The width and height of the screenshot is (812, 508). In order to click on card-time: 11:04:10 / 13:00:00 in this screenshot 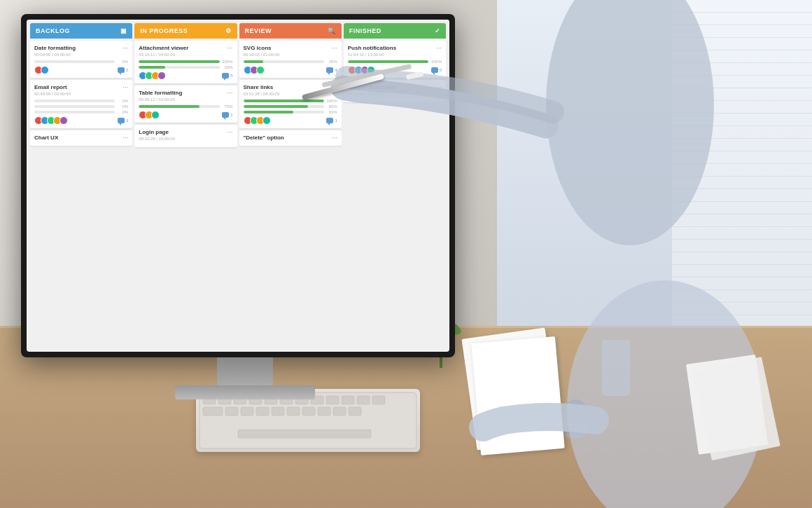, I will do `click(395, 55)`.